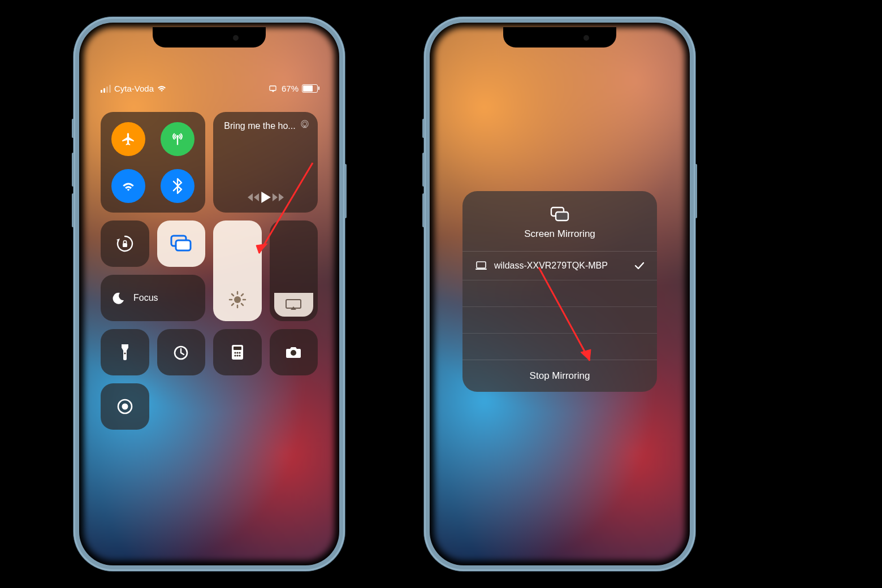 The image size is (882, 588). What do you see at coordinates (560, 375) in the screenshot?
I see `stop-mirroring-label: Stop Mirroring` at bounding box center [560, 375].